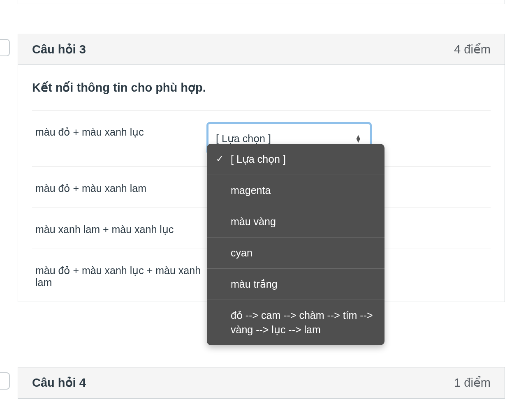 The image size is (505, 420). Describe the element at coordinates (243, 139) in the screenshot. I see `select-value: [ Lựa chọn ]` at that location.